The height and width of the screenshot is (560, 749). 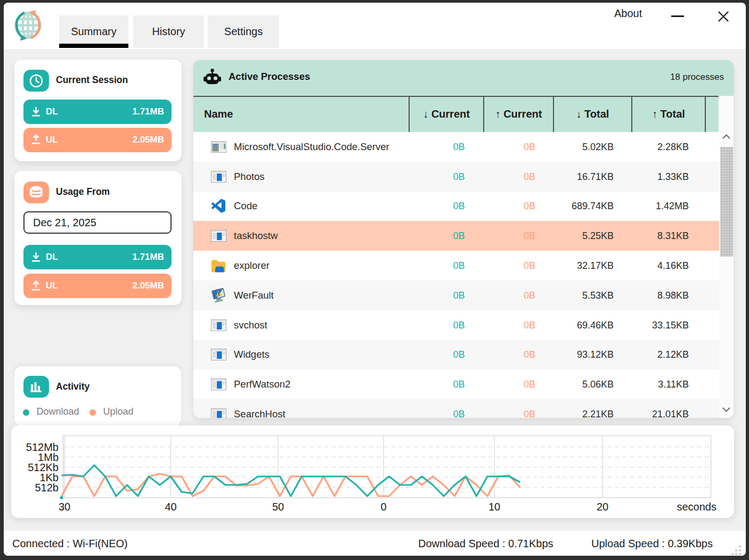 I want to click on svg-text: 50, so click(x=278, y=507).